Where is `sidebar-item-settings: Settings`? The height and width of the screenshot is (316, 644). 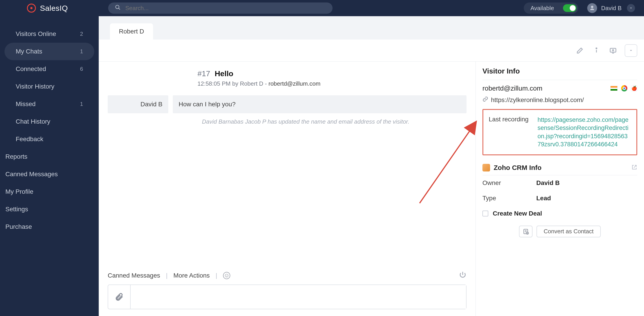
sidebar-item-settings: Settings is located at coordinates (50, 209).